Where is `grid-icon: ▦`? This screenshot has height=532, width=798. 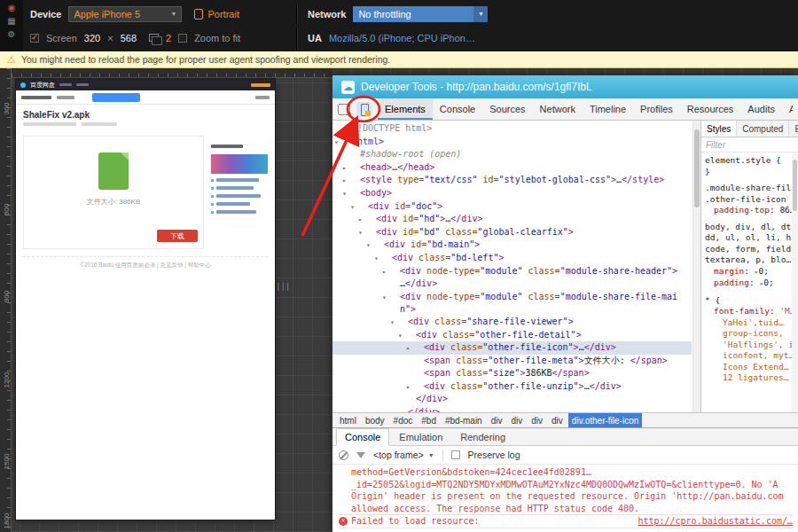
grid-icon: ▦ is located at coordinates (11, 21).